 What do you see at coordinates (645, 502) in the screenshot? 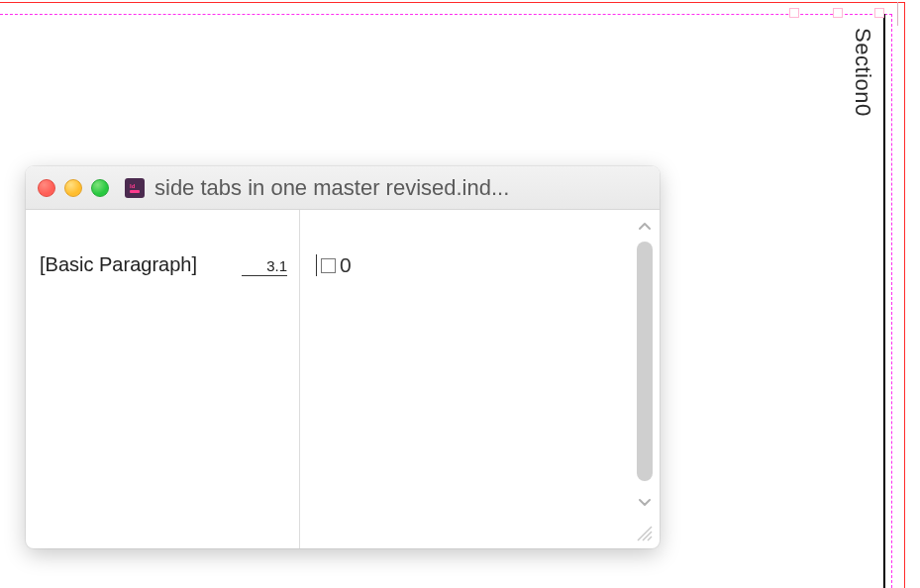
I see `scroll-down-button` at bounding box center [645, 502].